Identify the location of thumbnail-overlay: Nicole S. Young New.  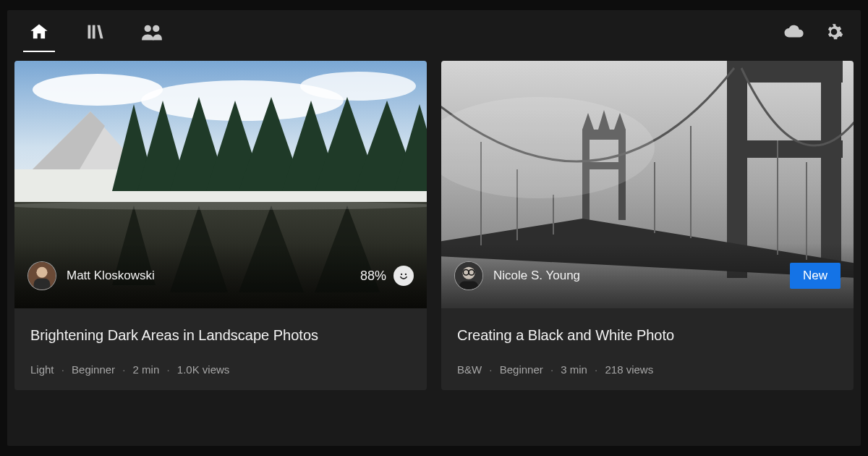
(647, 276).